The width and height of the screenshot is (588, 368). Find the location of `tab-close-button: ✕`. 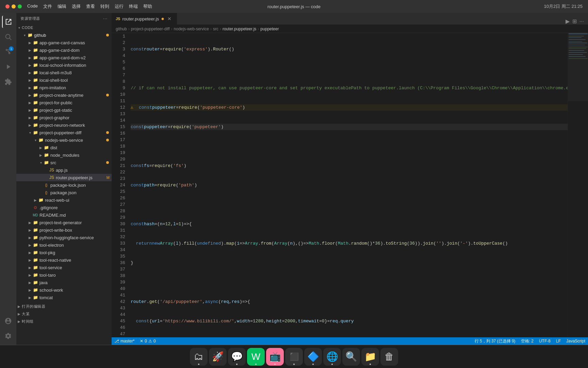

tab-close-button: ✕ is located at coordinates (169, 19).